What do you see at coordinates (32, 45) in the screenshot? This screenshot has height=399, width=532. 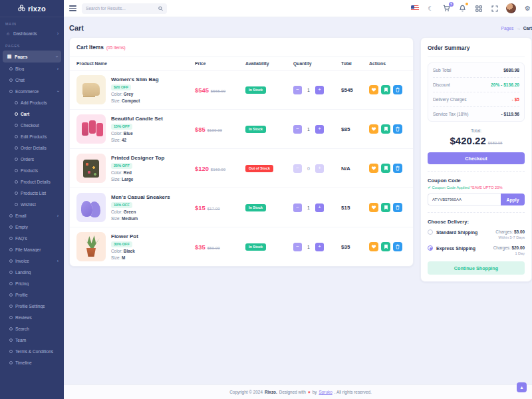 I see `sidebar-item: PAGES` at bounding box center [32, 45].